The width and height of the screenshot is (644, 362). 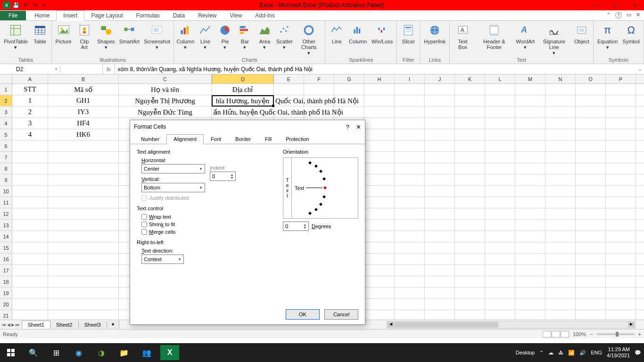 I want to click on teams-icon: 👥, so click(x=147, y=353).